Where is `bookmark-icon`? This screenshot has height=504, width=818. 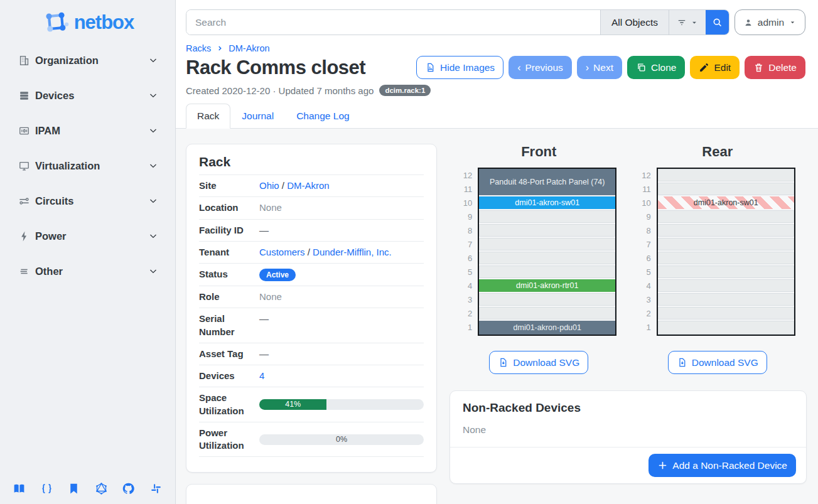 bookmark-icon is located at coordinates (74, 488).